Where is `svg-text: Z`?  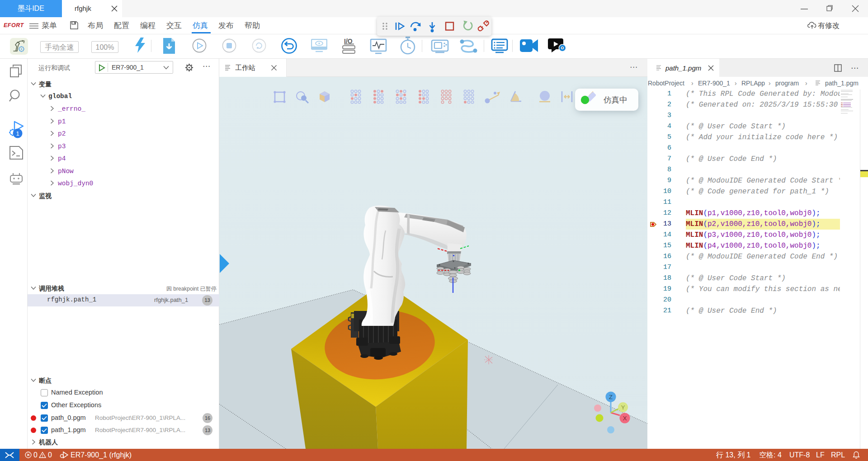 svg-text: Z is located at coordinates (611, 397).